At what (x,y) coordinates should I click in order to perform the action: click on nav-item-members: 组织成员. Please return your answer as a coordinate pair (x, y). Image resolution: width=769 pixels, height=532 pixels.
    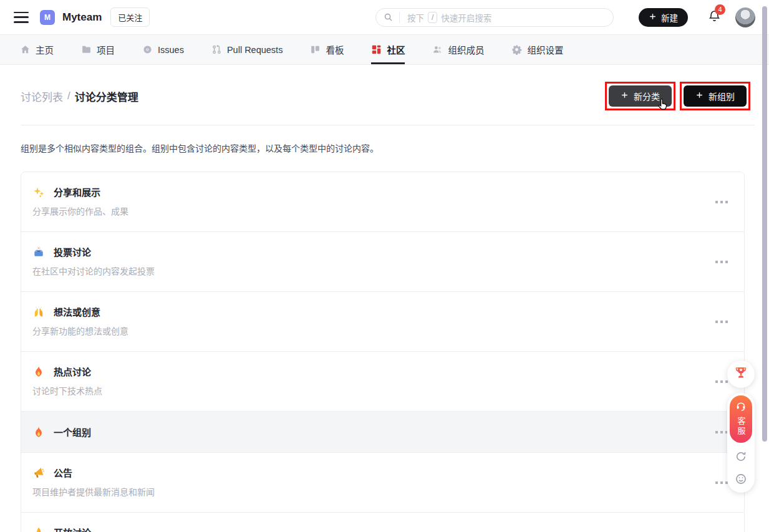
    Looking at the image, I should click on (458, 50).